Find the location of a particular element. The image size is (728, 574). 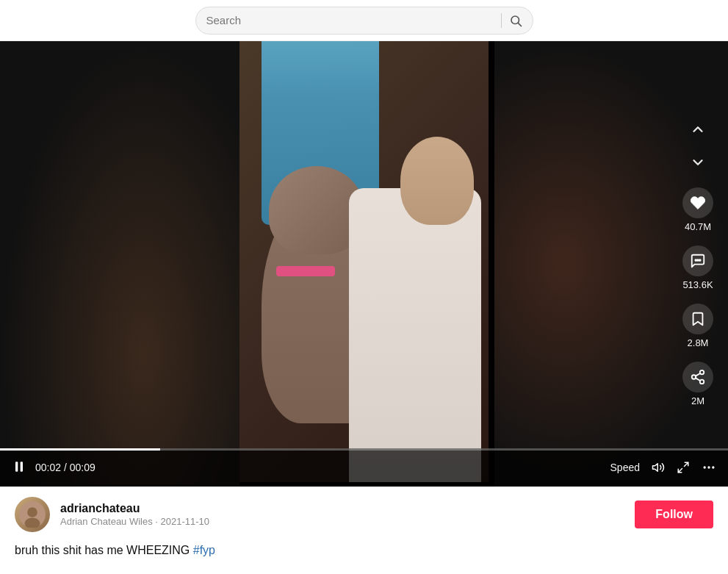

username: adrianchateau is located at coordinates (342, 509).